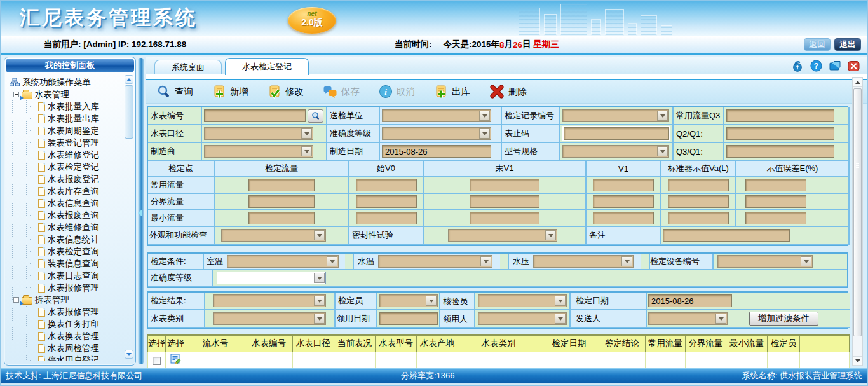  Describe the element at coordinates (230, 92) in the screenshot. I see `add-button: 新增` at that location.